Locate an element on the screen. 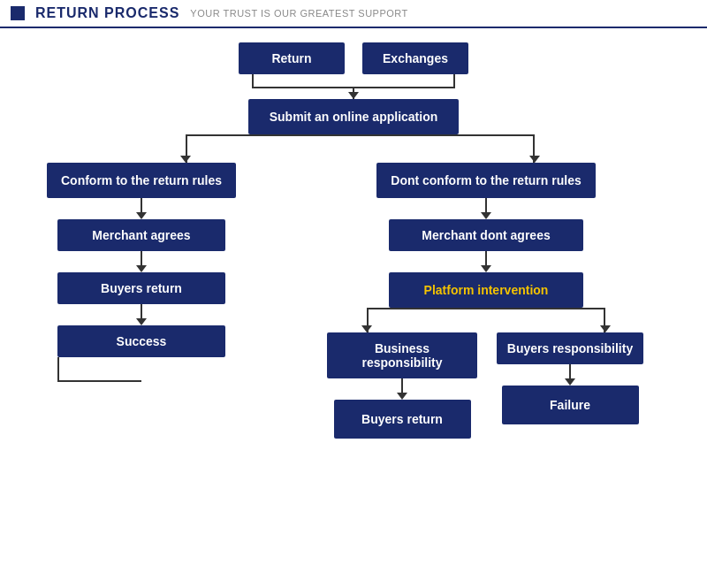  split-line-container is located at coordinates (354, 149).